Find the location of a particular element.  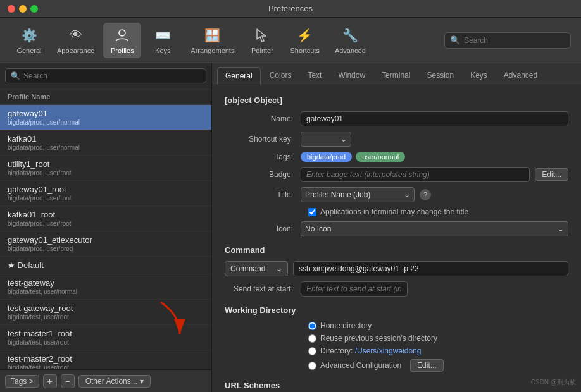

profile-name: ★ Default is located at coordinates (106, 266).